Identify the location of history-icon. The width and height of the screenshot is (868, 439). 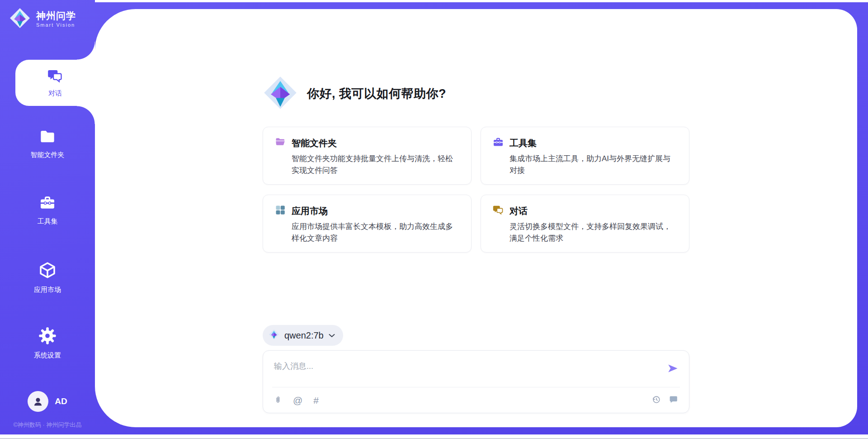
(656, 400).